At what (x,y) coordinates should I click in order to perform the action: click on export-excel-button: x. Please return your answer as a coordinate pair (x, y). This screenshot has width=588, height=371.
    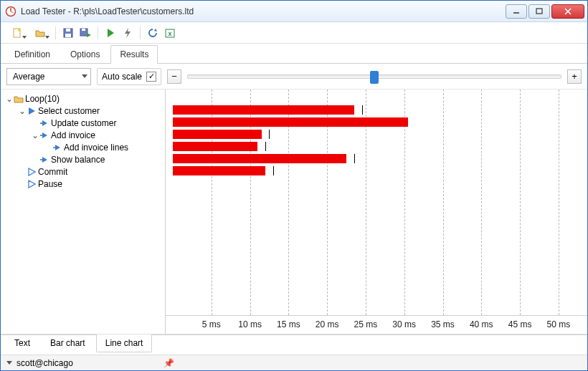
    Looking at the image, I should click on (170, 33).